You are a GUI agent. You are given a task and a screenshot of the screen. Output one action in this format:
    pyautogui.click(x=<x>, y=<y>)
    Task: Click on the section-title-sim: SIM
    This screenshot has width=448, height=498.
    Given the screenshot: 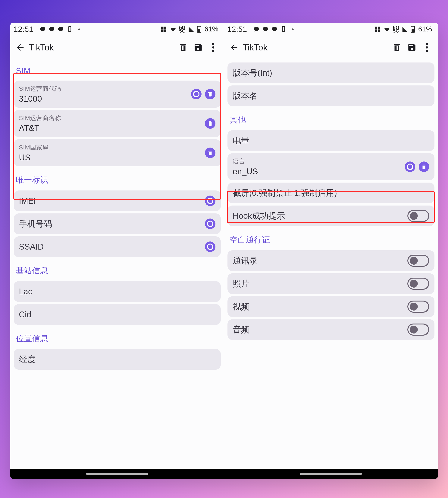 What is the action you would take?
    pyautogui.click(x=117, y=69)
    